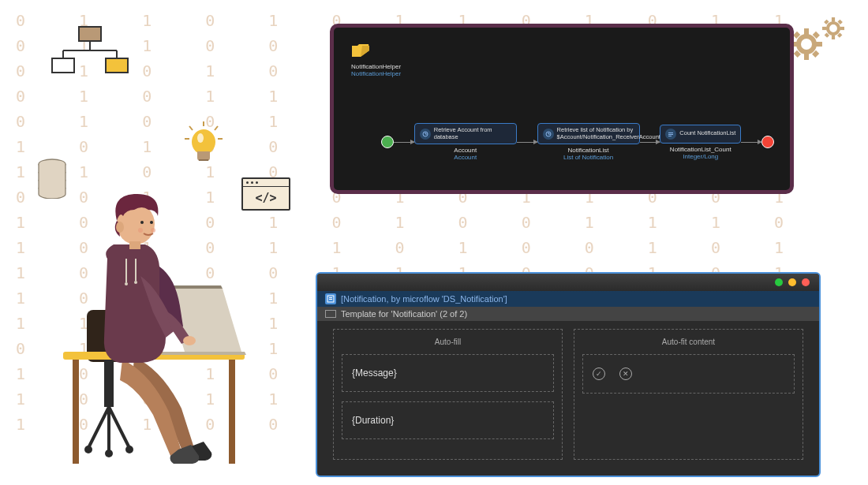  Describe the element at coordinates (671, 134) in the screenshot. I see `count-icon` at that location.